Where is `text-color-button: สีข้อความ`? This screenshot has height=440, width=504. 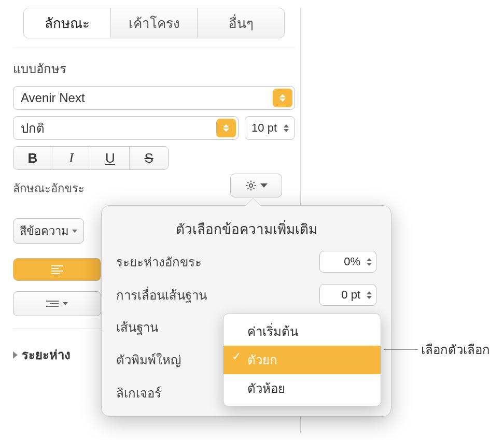
text-color-button: สีข้อความ is located at coordinates (49, 231).